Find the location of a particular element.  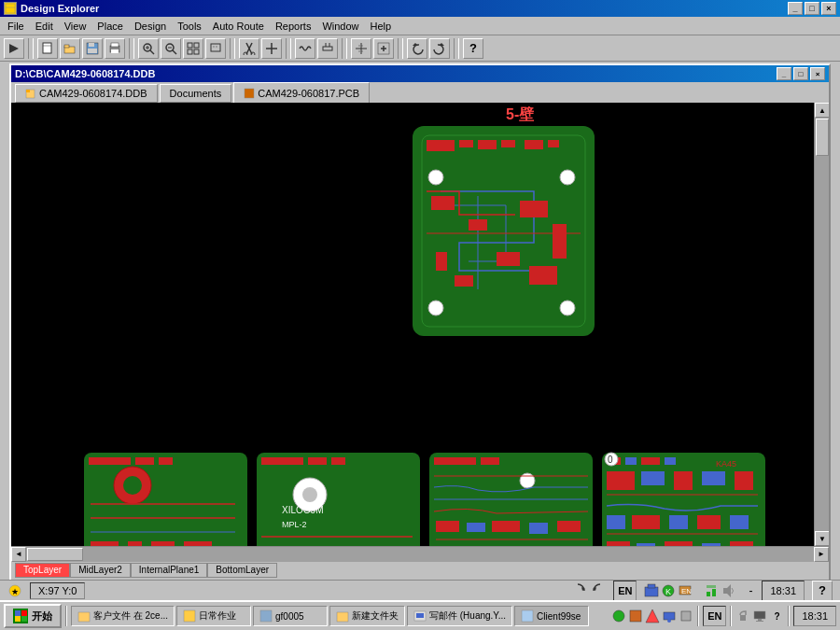

v-scroll-down: ▼ is located at coordinates (821, 539).